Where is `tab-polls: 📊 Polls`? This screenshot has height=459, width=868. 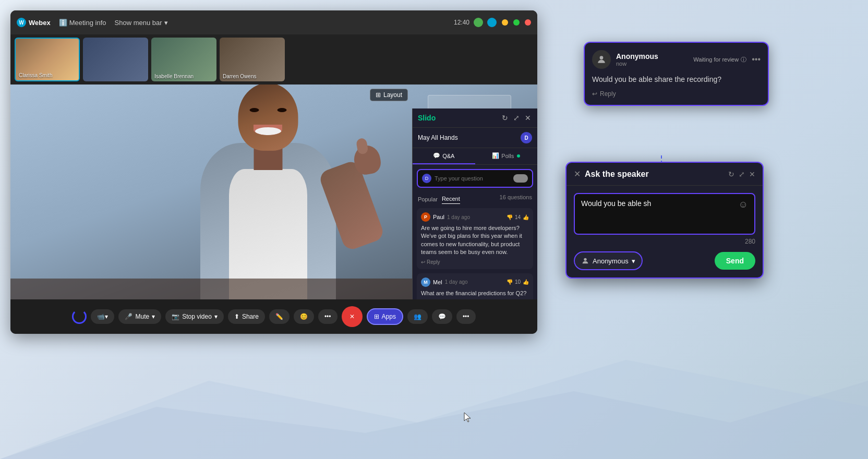 tab-polls: 📊 Polls is located at coordinates (507, 156).